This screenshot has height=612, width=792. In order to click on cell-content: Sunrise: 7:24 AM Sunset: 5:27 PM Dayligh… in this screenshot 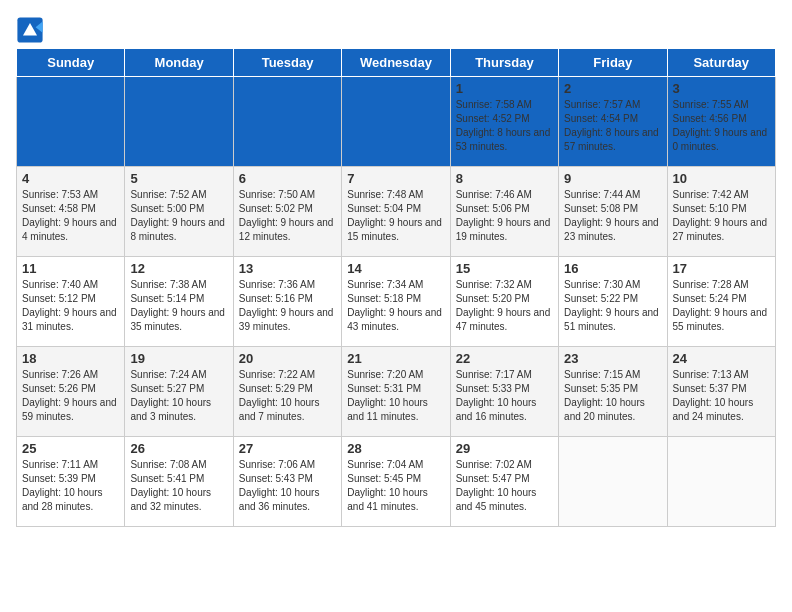, I will do `click(178, 396)`.